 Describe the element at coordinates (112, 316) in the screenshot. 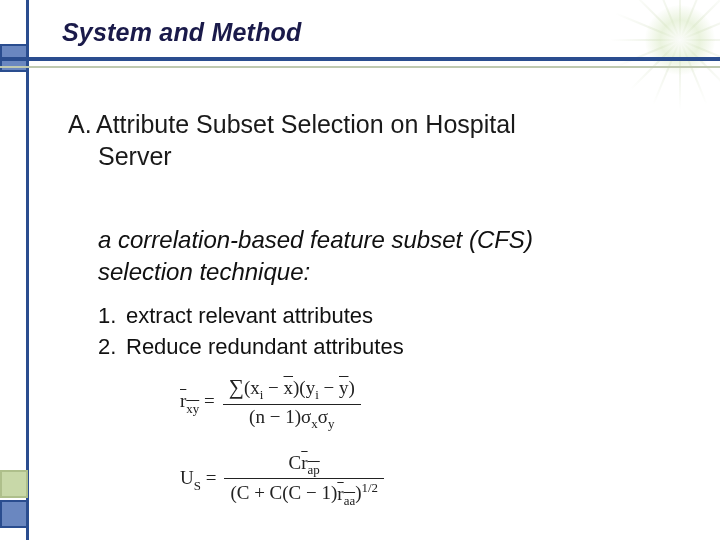

I see `list-item-number: 1.` at that location.